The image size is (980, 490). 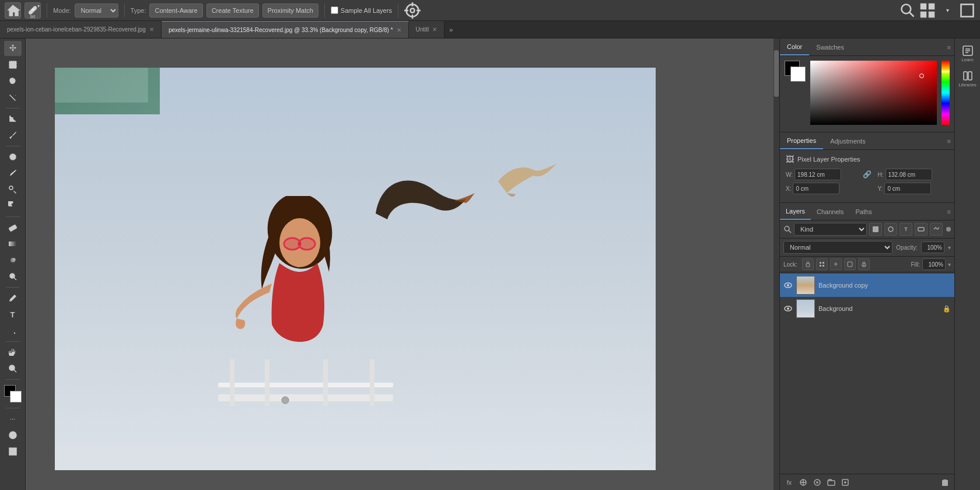 What do you see at coordinates (13, 369) in the screenshot?
I see `zoom-tool` at bounding box center [13, 369].